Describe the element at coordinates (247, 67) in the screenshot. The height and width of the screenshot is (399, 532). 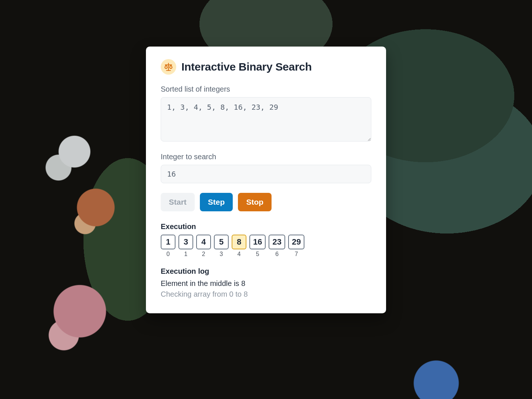
I see `app-title: Interactive Binary Search` at that location.